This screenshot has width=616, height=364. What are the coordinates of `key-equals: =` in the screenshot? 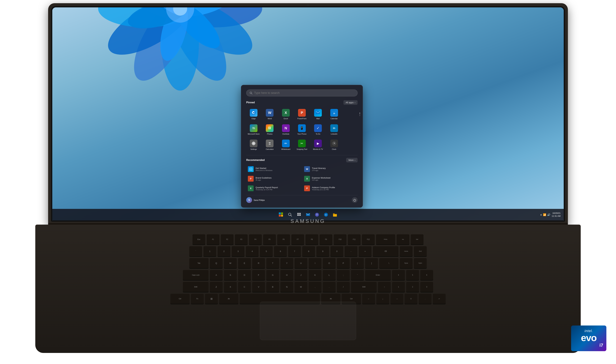 It's located at (365, 251).